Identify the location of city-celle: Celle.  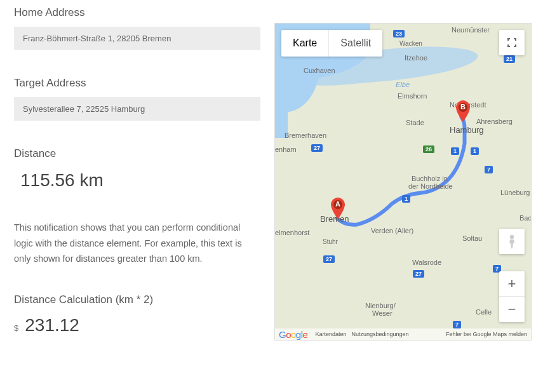
(484, 312).